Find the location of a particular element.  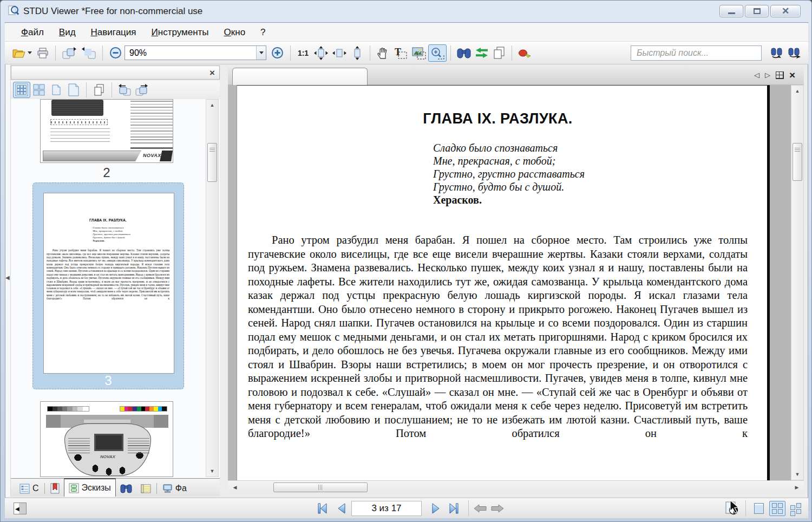

open-file-button is located at coordinates (22, 53).